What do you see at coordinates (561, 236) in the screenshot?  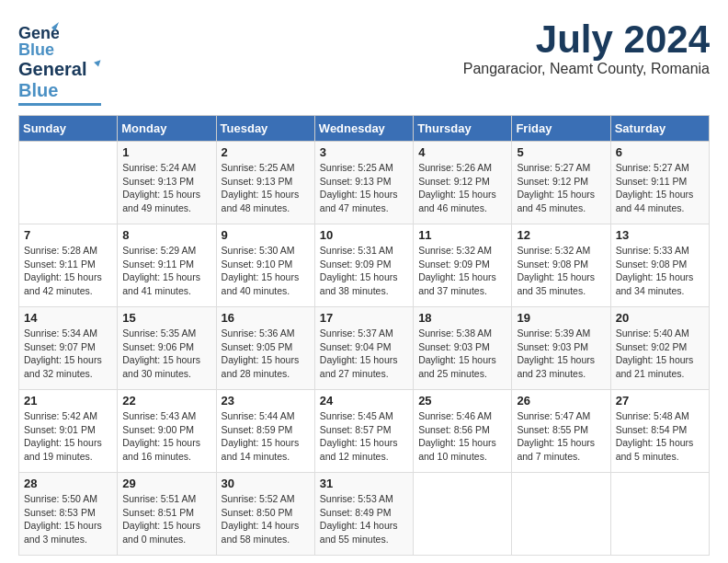 I see `day-number: 12` at bounding box center [561, 236].